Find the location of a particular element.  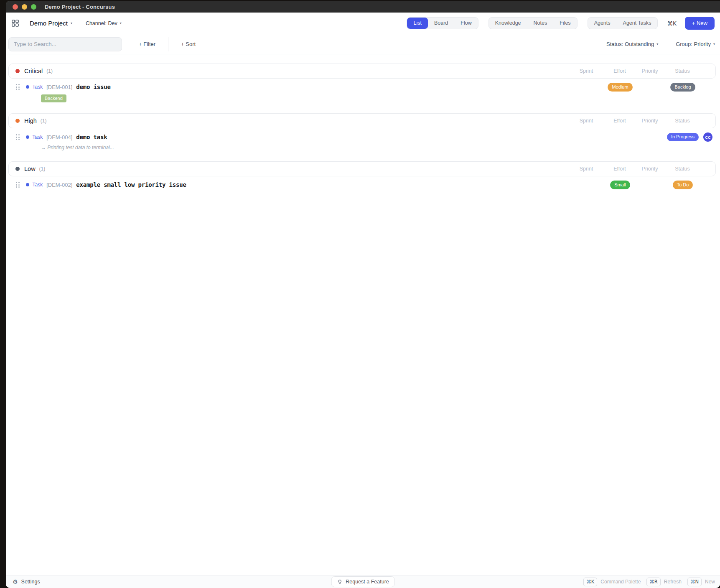

gear-icon: ⚙ is located at coordinates (15, 582).